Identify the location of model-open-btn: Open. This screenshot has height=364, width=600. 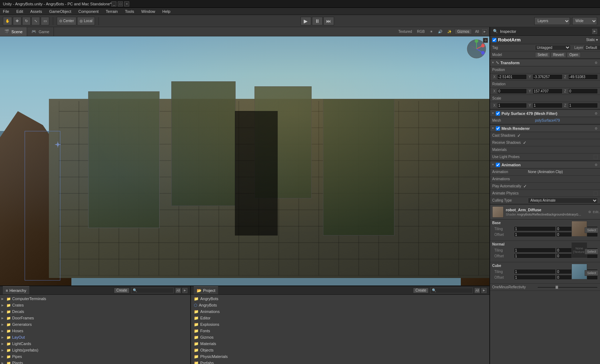
(574, 55).